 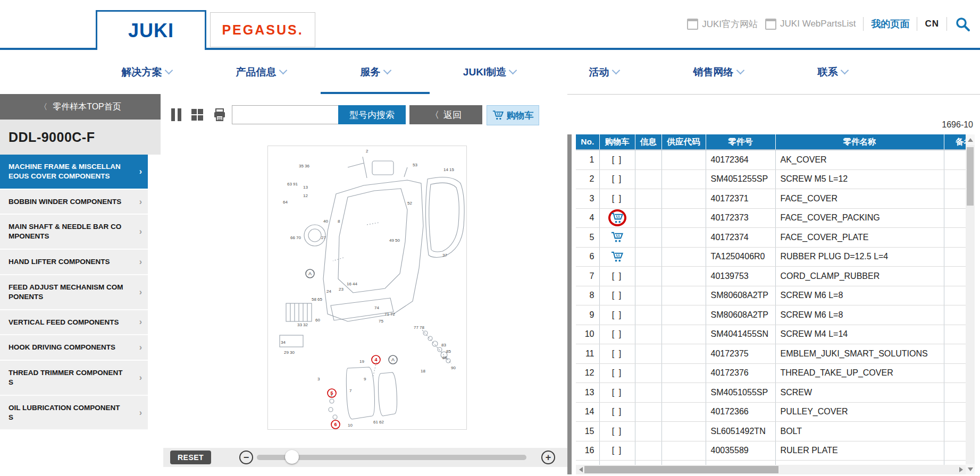 What do you see at coordinates (197, 115) in the screenshot?
I see `grid-view-icon` at bounding box center [197, 115].